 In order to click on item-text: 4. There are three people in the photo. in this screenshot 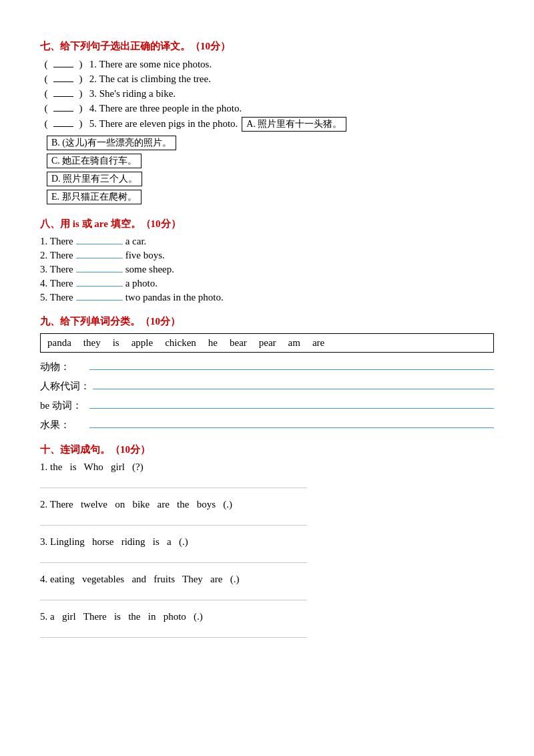, I will do `click(164, 108)`.